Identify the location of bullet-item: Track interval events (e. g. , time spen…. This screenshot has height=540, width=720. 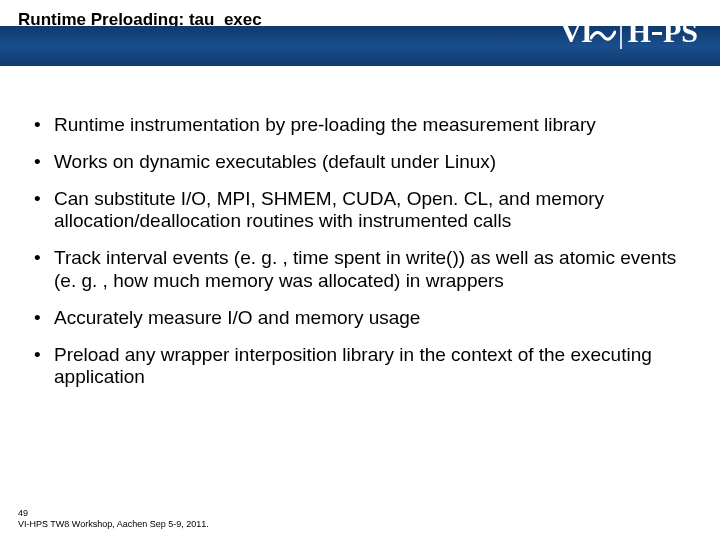
(360, 270).